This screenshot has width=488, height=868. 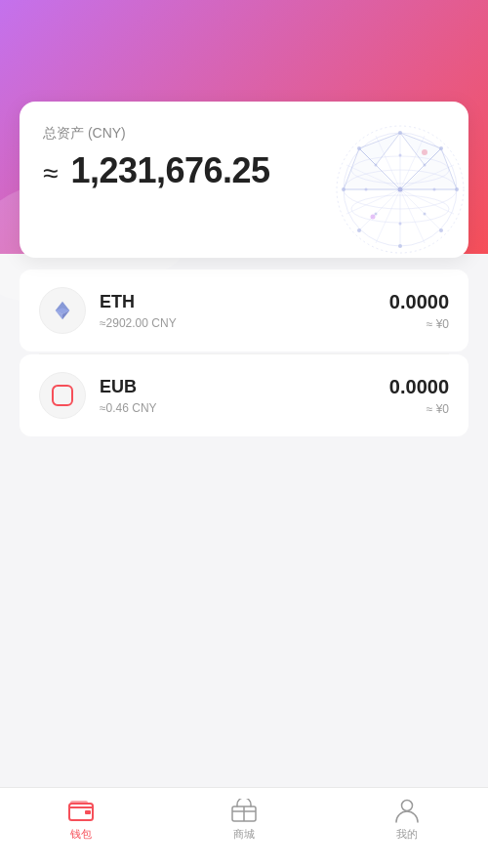 I want to click on approx-symbol: ≈, so click(x=51, y=174).